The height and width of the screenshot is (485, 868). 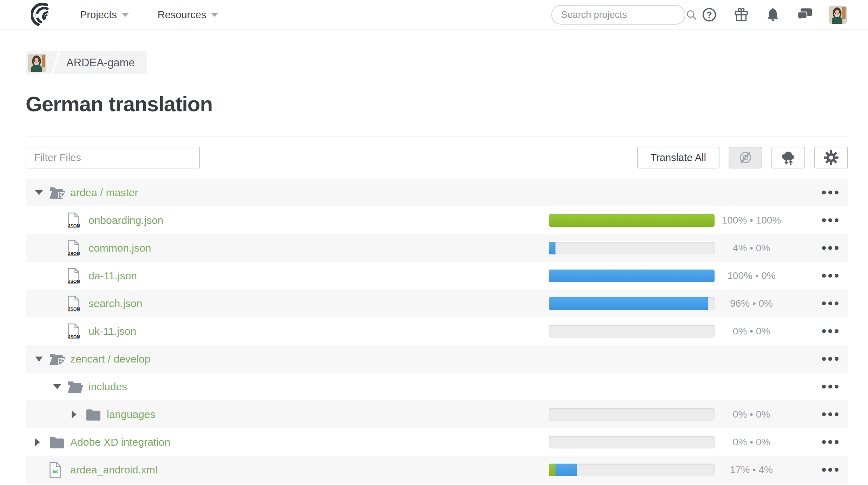 What do you see at coordinates (437, 248) in the screenshot?
I see `table-row: JSON common.json 4% • 0%` at bounding box center [437, 248].